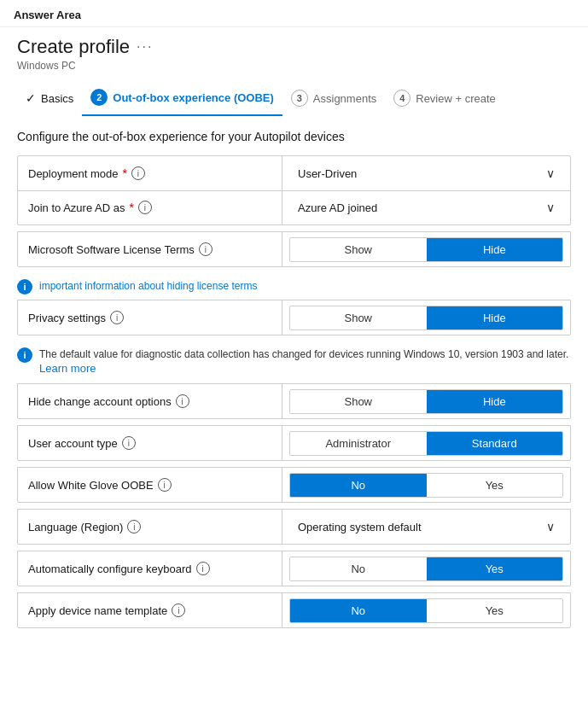  I want to click on device-name-template-label: Apply device name template i, so click(150, 610).